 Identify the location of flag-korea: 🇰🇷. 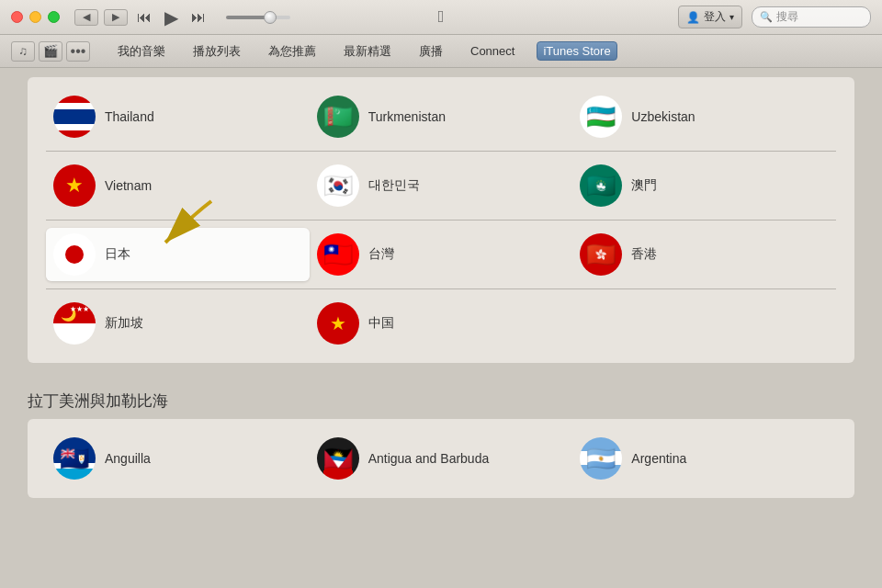
(338, 186).